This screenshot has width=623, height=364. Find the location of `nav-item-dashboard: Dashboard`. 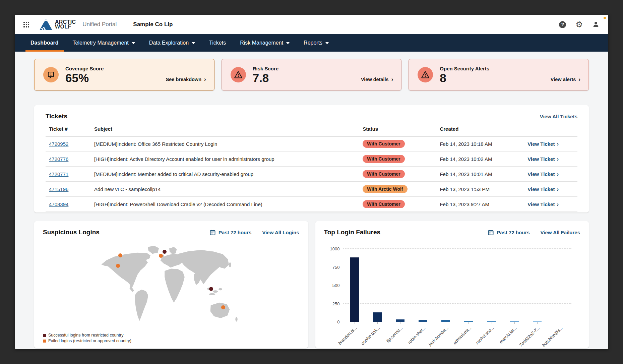

nav-item-dashboard: Dashboard is located at coordinates (45, 43).